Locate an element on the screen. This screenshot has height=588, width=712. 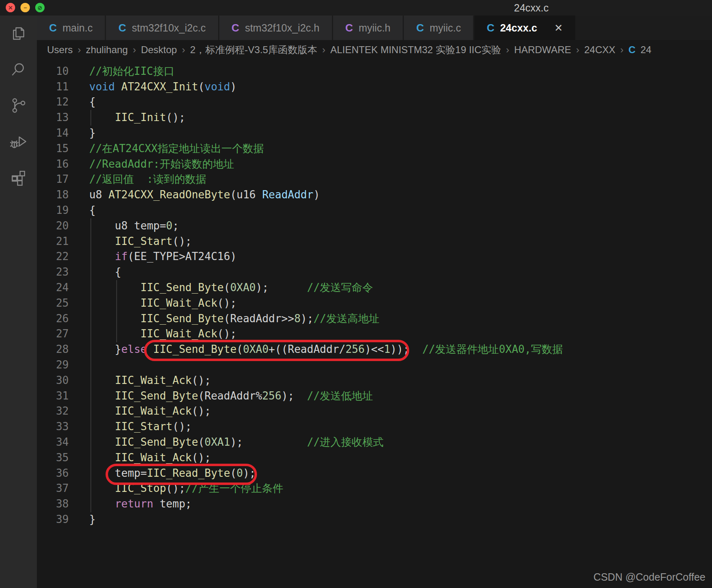
line-number: 29 is located at coordinates (53, 365).